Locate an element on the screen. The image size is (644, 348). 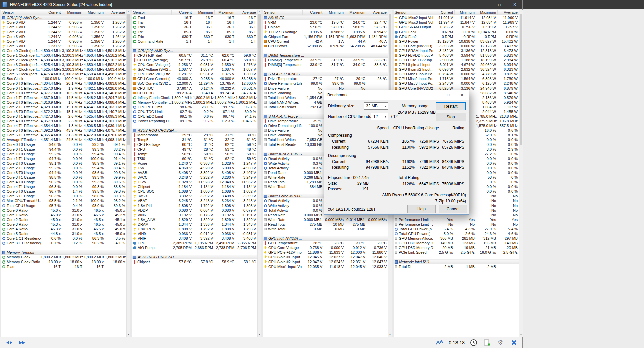
sensor-row: DRAM1.344 V1.336 V1.344 V1.343 V is located at coordinates (195, 224).